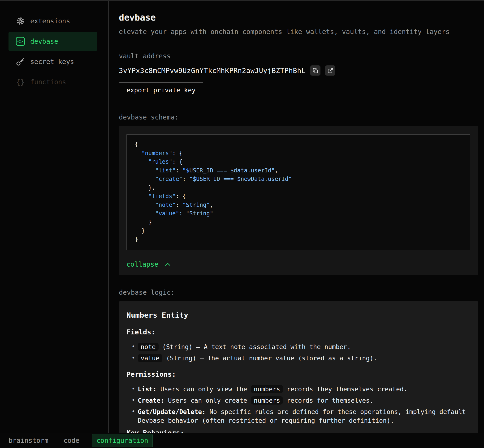 Image resolution: width=484 pixels, height=448 pixels. What do you see at coordinates (298, 332) in the screenshot?
I see `fields-heading: Fields:` at bounding box center [298, 332].